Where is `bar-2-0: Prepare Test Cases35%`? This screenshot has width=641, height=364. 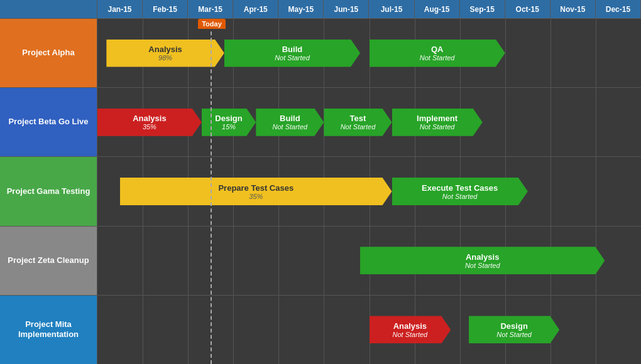
bar-2-0: Prepare Test Cases35% is located at coordinates (256, 191).